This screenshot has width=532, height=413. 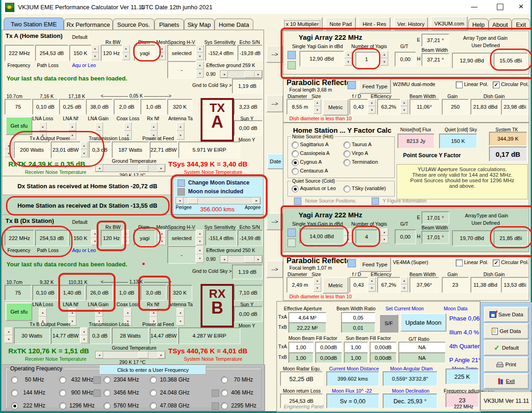 I want to click on txb-power-spinner, so click(x=9, y=335).